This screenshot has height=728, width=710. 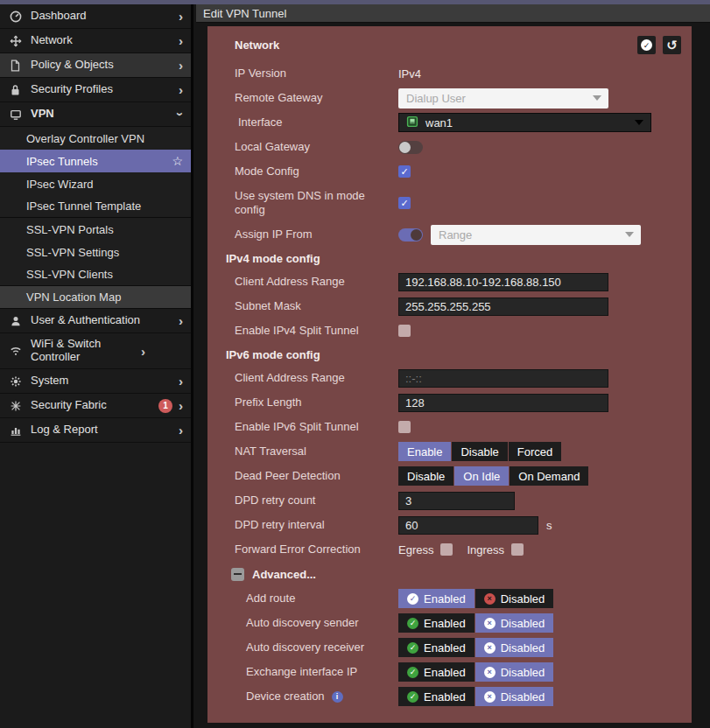 What do you see at coordinates (535, 452) in the screenshot?
I see `segment-forced: Forced` at bounding box center [535, 452].